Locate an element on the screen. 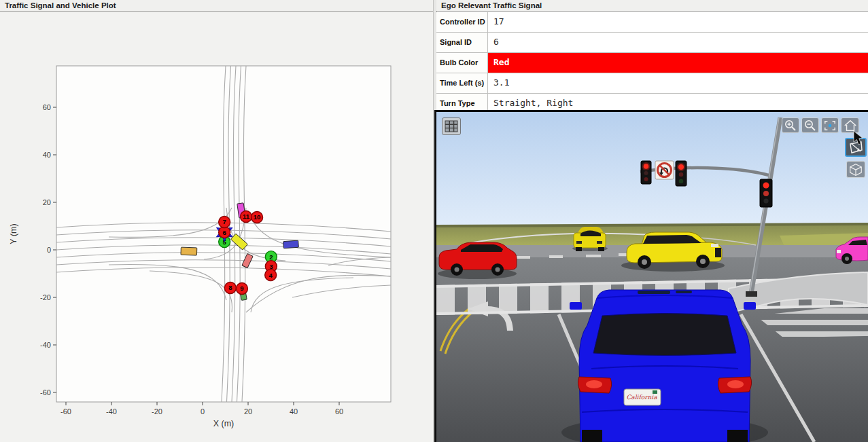  svg-text: 2 is located at coordinates (271, 257).